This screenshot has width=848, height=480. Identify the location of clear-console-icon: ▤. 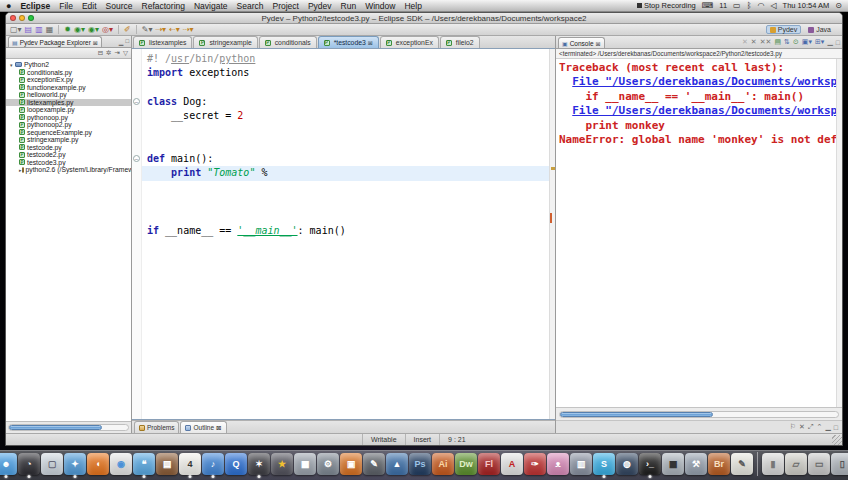
(778, 42).